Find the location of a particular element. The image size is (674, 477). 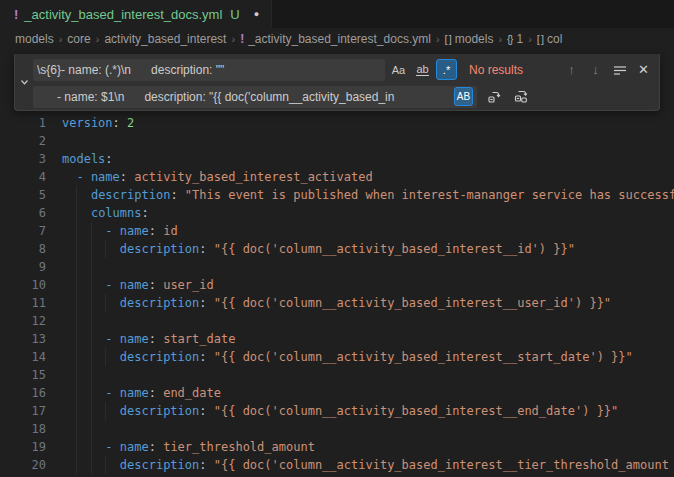

code-token: description is located at coordinates (130, 195).